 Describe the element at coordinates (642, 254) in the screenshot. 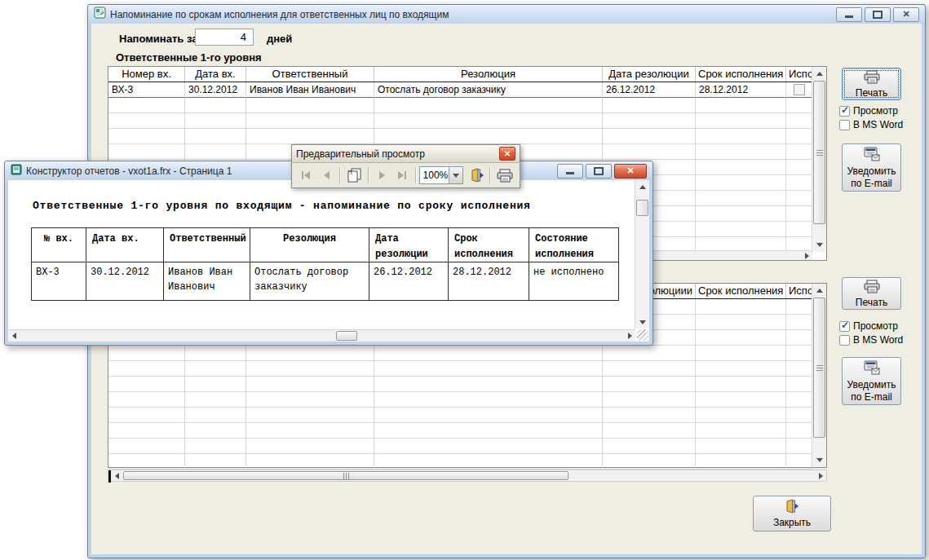

I see `report-vertical-scrollbar` at that location.